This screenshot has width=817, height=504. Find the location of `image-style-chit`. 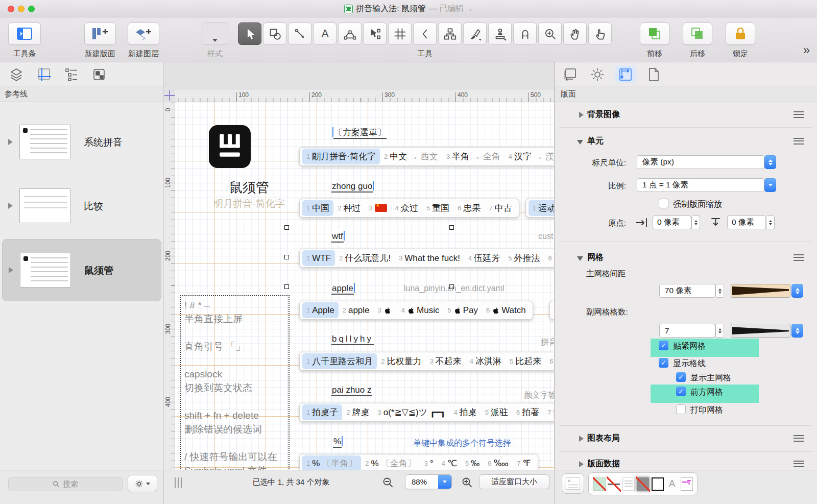

image-style-chit is located at coordinates (629, 484).